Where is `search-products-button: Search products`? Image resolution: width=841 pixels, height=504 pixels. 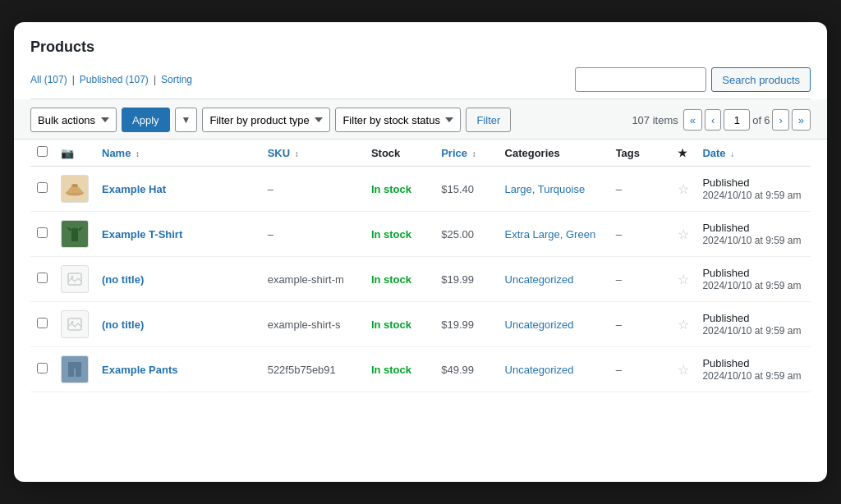 search-products-button: Search products is located at coordinates (761, 80).